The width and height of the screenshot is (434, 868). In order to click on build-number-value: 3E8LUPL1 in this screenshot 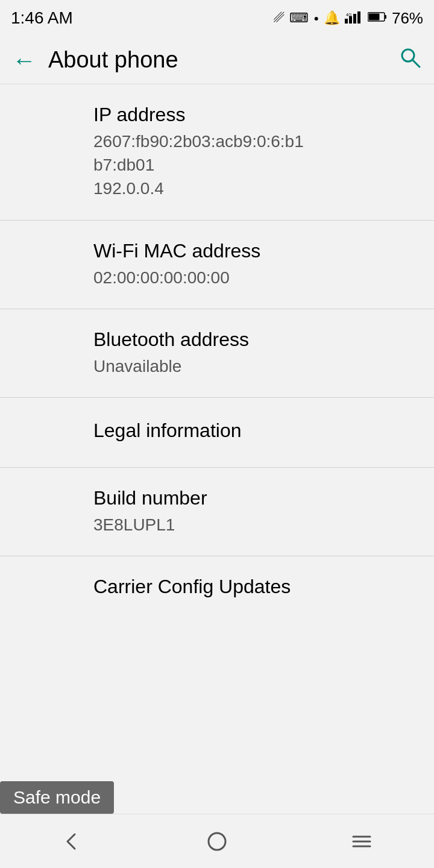, I will do `click(264, 524)`.